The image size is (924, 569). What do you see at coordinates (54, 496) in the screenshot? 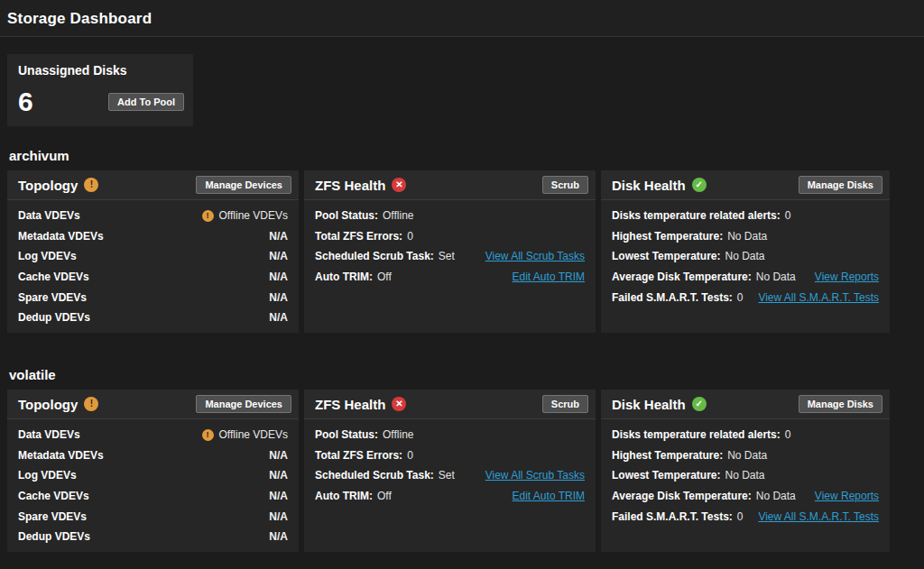
I see `row-label: Cache VDEVs` at bounding box center [54, 496].